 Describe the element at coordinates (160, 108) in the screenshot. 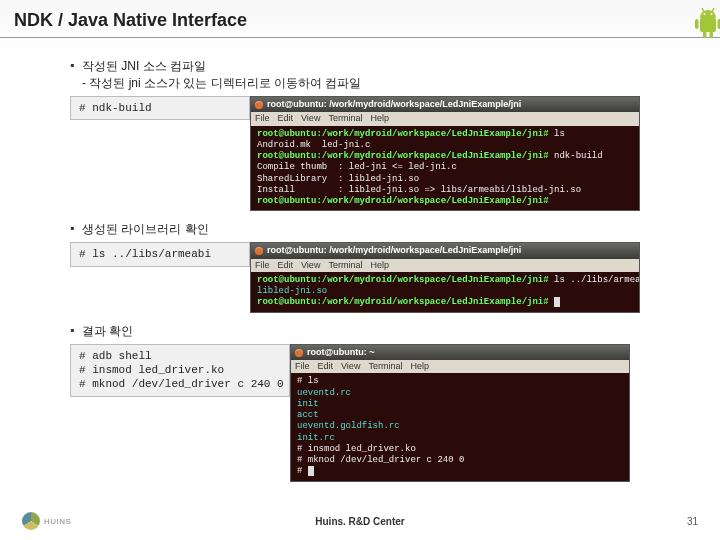

I see `cmdbox-ndkbuild: # ndk-build` at that location.